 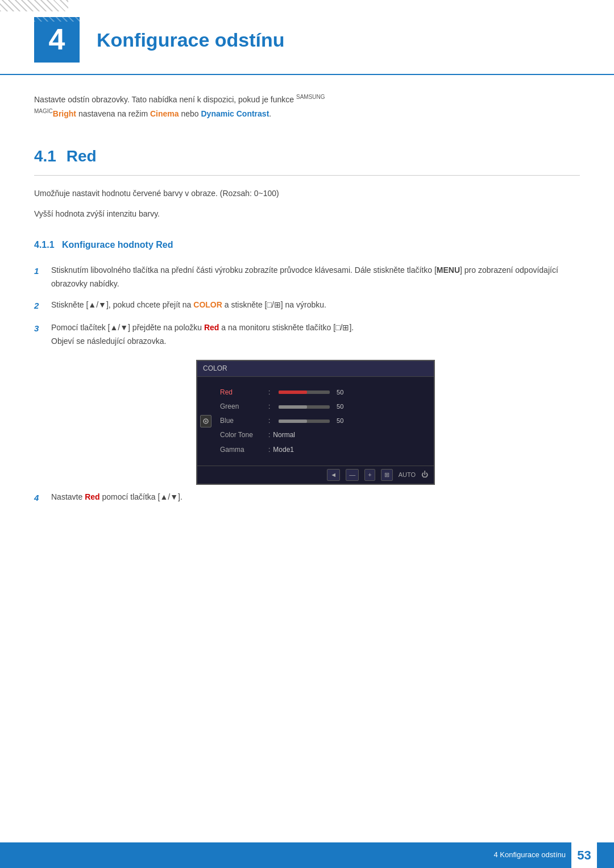 I want to click on menu-item-colortone: Color Tone : Normal, so click(x=324, y=435).